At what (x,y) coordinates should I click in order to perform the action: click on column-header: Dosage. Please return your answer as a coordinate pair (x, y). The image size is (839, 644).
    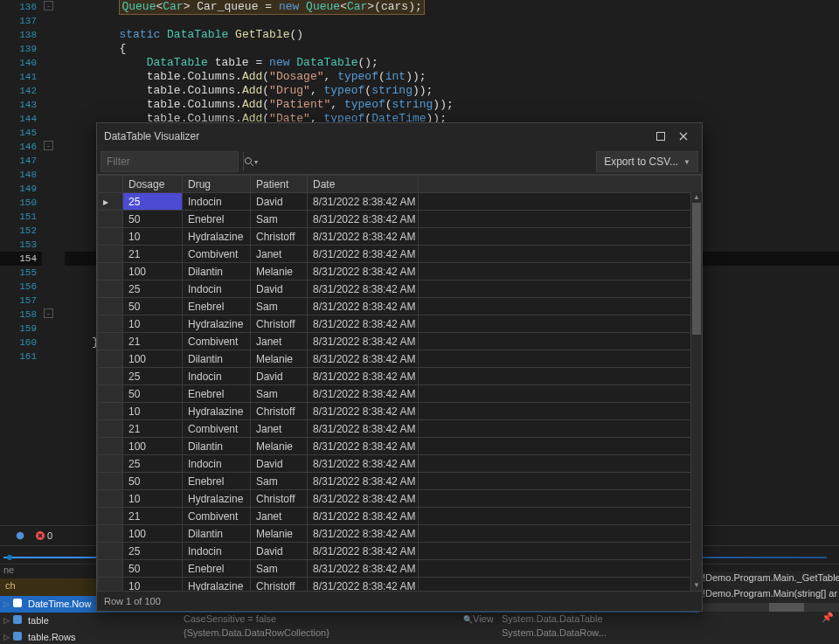
    Looking at the image, I should click on (153, 184).